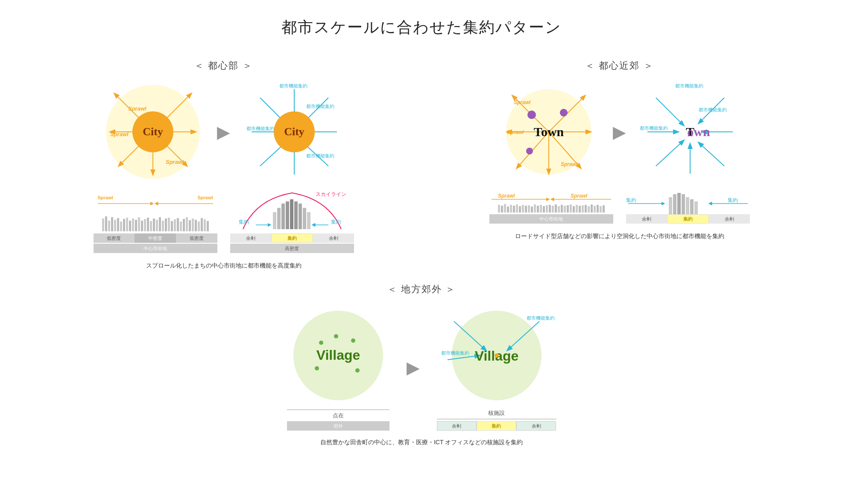  What do you see at coordinates (422, 442) in the screenshot?
I see `village-description: 自然豊かな田舎町の中心に、教育・医療・ICT オフィスなどの核施設を集約` at bounding box center [422, 442].